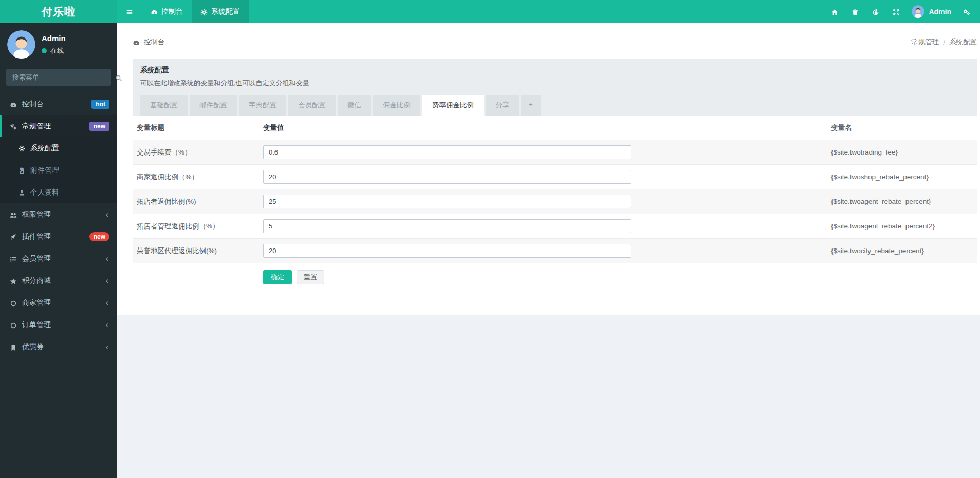  I want to click on file-image-icon, so click(25, 170).